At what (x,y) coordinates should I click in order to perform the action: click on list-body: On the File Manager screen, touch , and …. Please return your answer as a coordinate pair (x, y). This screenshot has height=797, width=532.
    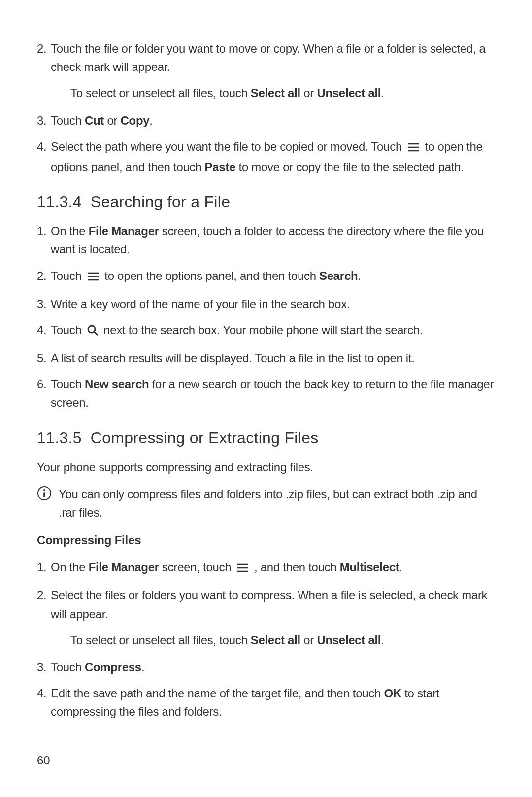
    Looking at the image, I should click on (273, 568).